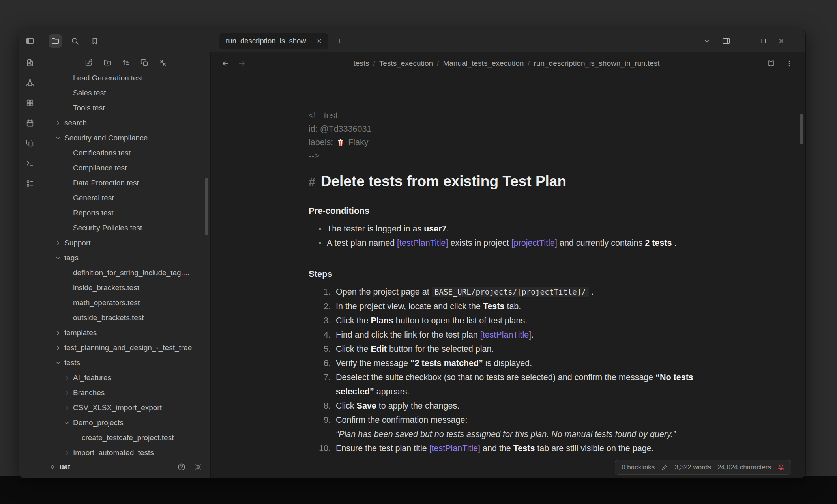  Describe the element at coordinates (144, 63) in the screenshot. I see `overlap-squares-button` at that location.